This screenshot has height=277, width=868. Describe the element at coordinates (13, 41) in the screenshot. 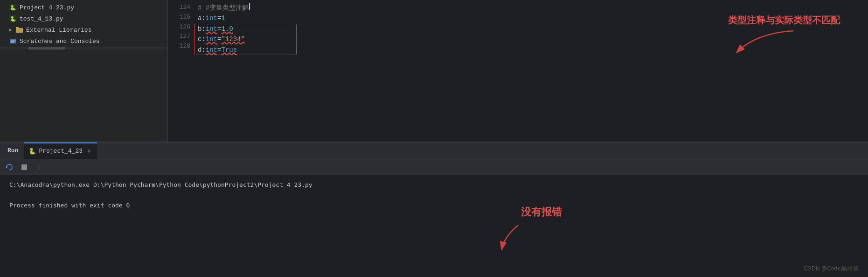

I see `scratches-icon` at that location.